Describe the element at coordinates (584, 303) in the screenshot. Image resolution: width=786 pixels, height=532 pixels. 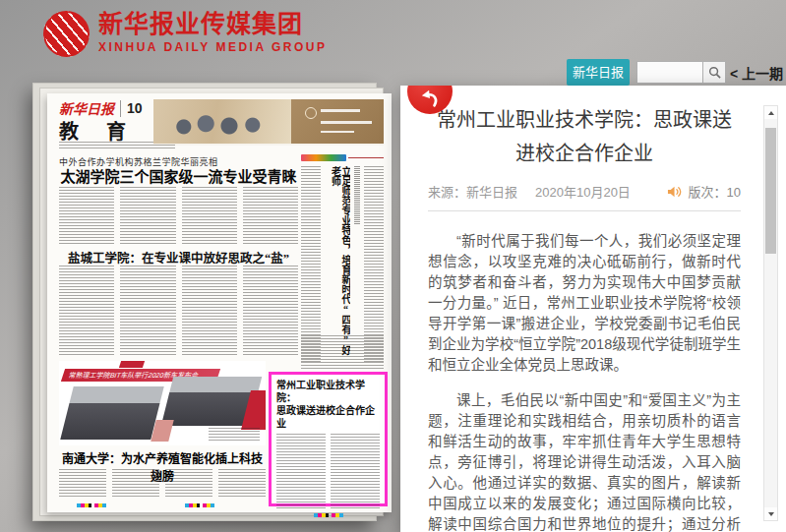
I see `paragraph-1: “新时代属于我们每一个人，我们必须坚定理想信念，以攻坚克难的决心砥砺前行，做新时…` at that location.